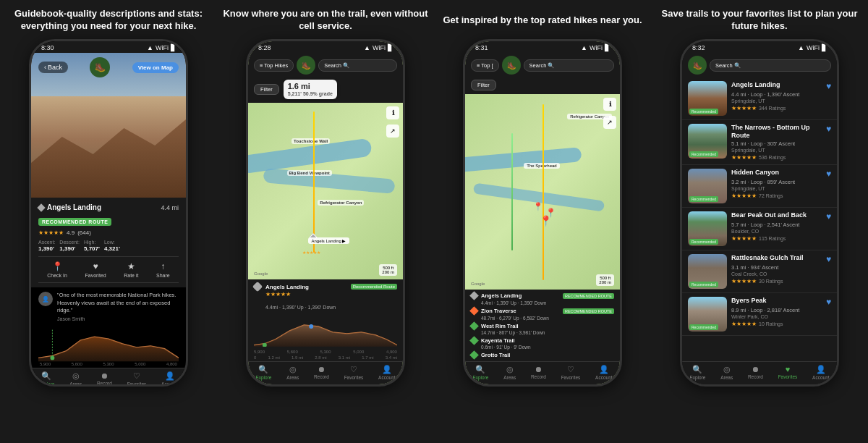 The image size is (868, 443). Describe the element at coordinates (326, 191) in the screenshot. I see `map-area-2: Touchstone Wall Big Bend Viewpoint Refri…` at that location.